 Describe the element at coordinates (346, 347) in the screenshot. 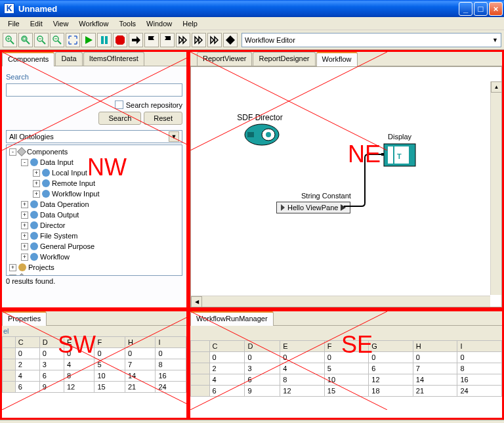

I see `col-header: F` at that location.